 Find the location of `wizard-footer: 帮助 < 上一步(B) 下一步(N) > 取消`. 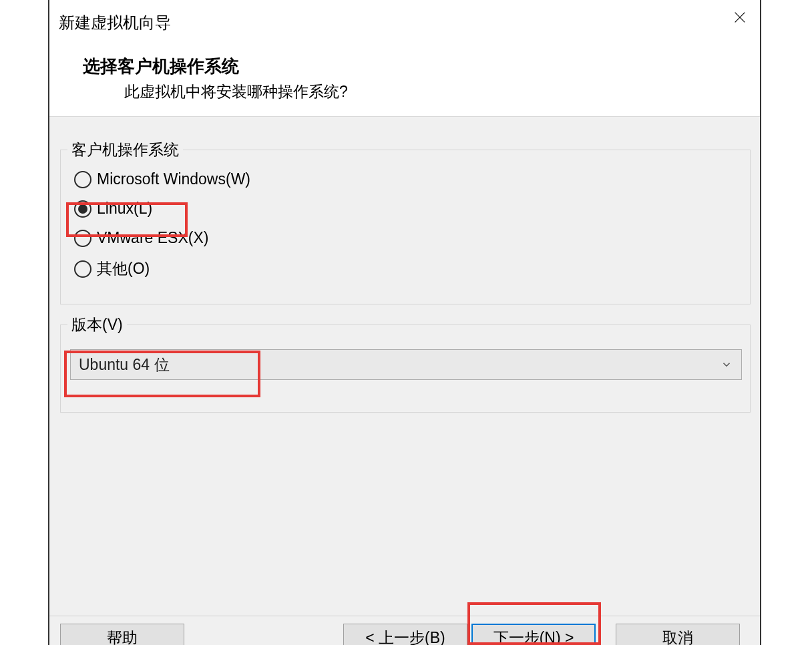

wizard-footer: 帮助 < 上一步(B) 下一步(N) > 取消 is located at coordinates (405, 630).